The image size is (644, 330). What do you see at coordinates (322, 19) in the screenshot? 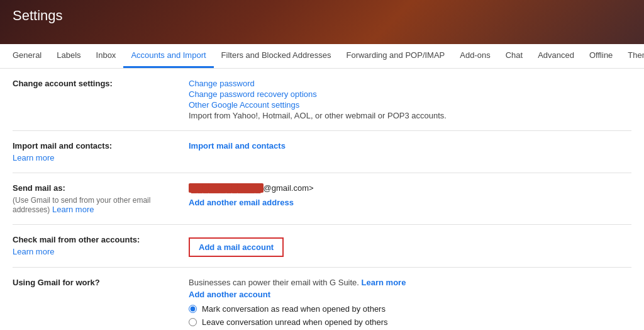
I see `page-title: Settings` at bounding box center [322, 19].